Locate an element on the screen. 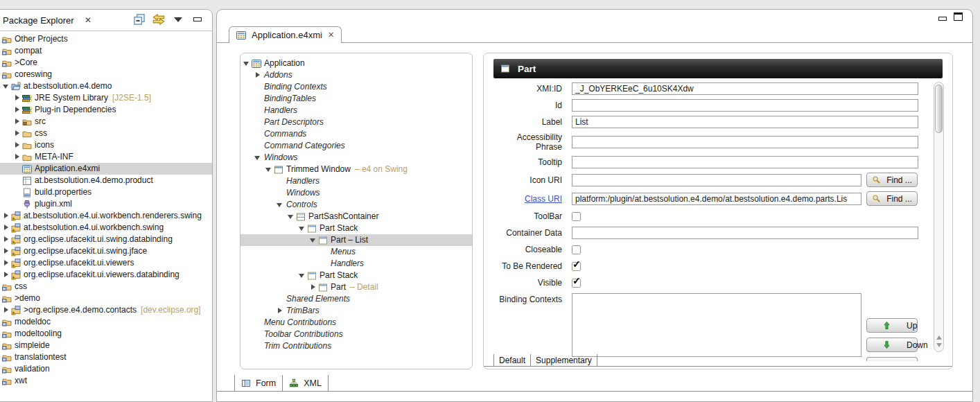 The image size is (980, 402). model-tree-item: BindingTables is located at coordinates (356, 98).